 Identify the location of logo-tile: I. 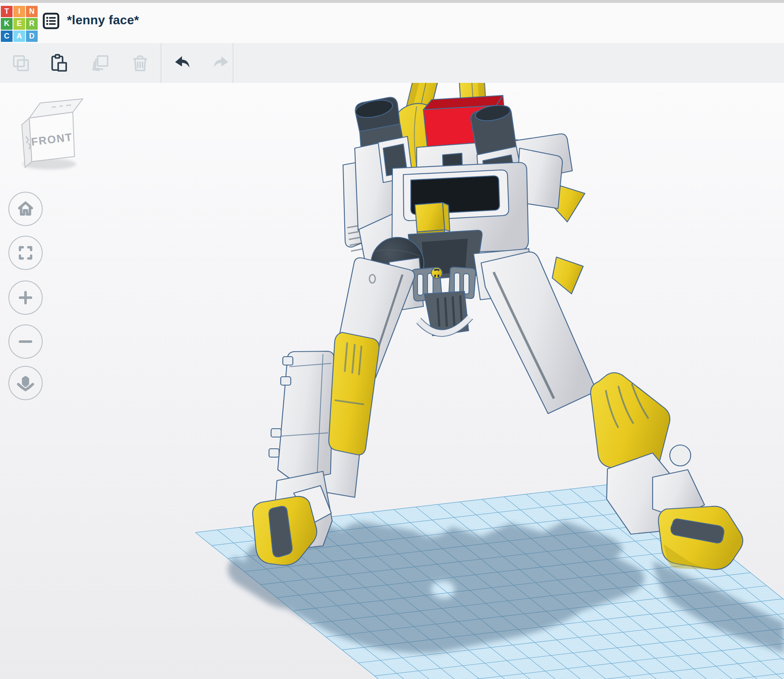
(19, 12).